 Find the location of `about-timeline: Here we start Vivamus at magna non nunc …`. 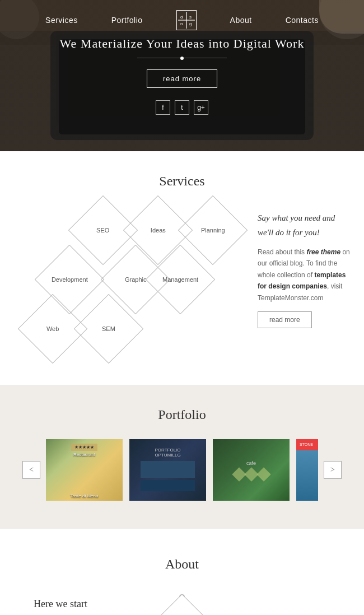

about-timeline: Here we start Vivamus at magna non nunc … is located at coordinates (182, 605).